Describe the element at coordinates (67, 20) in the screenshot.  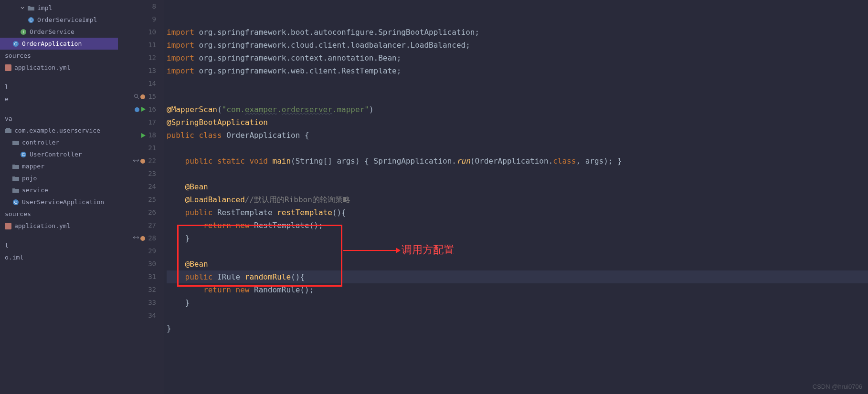
I see `tree-item-label: OrderServiceImpl` at that location.